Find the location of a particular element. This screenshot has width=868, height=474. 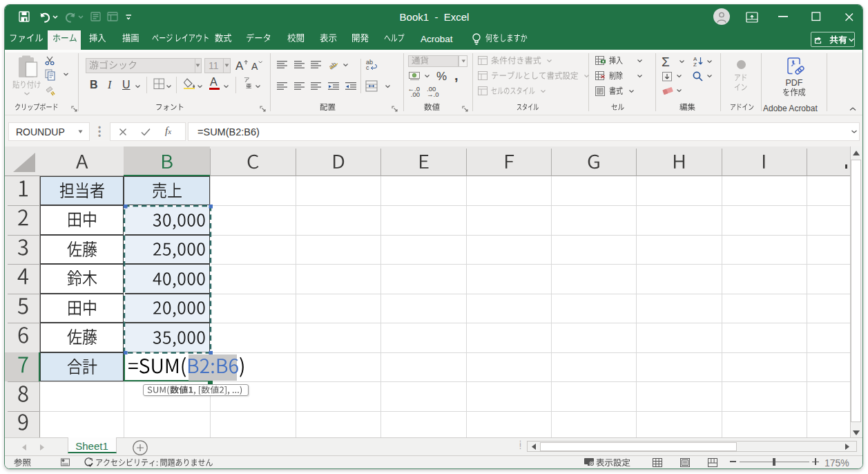

svg-text: ab is located at coordinates (333, 65).